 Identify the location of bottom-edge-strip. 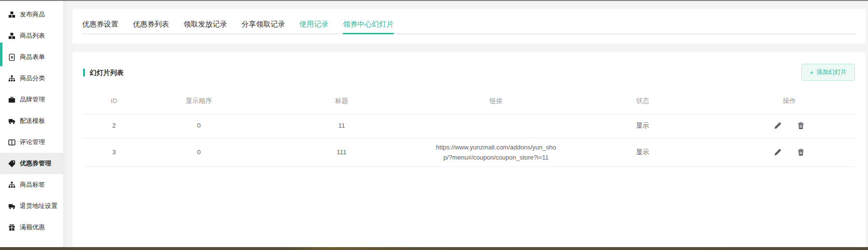
(434, 249).